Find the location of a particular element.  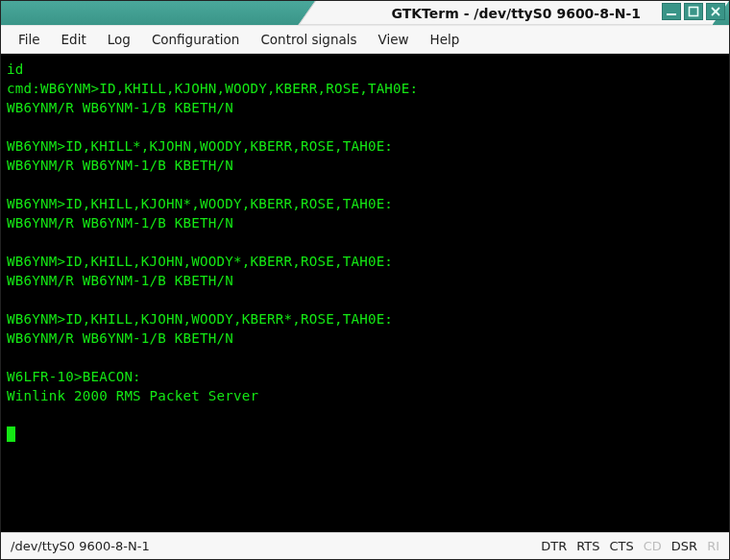

status-port: /dev/ttyS0 9600-8-N-1 is located at coordinates (276, 546).